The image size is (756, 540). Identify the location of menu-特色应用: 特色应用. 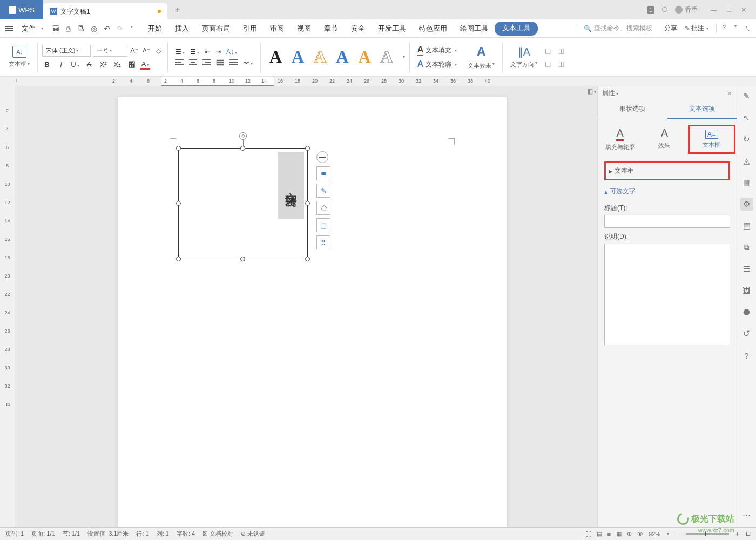
(433, 29).